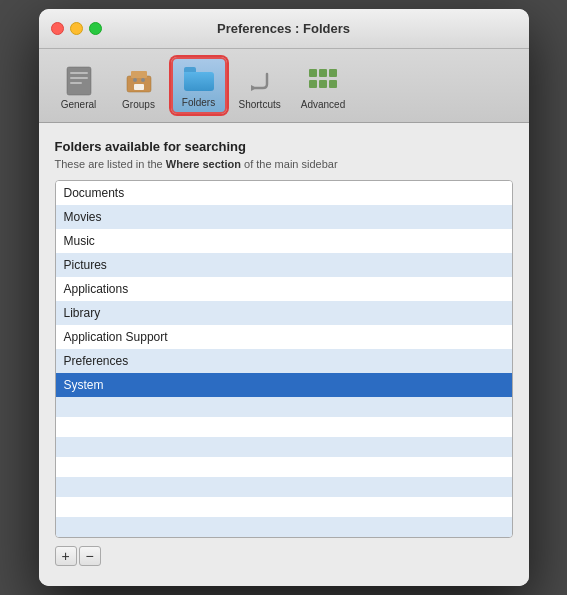 This screenshot has height=595, width=567. What do you see at coordinates (110, 164) in the screenshot?
I see `subtitle-text-start: These are listed in the` at bounding box center [110, 164].